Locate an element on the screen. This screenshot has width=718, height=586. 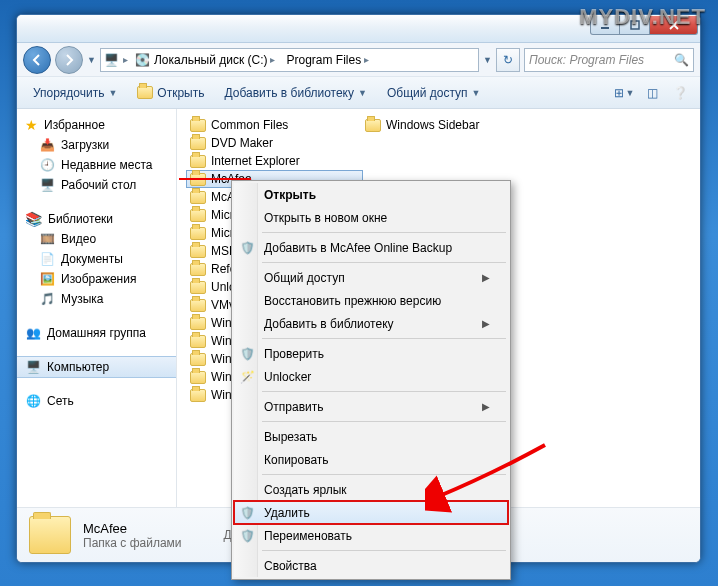
ctx-label: Удалить is located at coordinates (287, 513).